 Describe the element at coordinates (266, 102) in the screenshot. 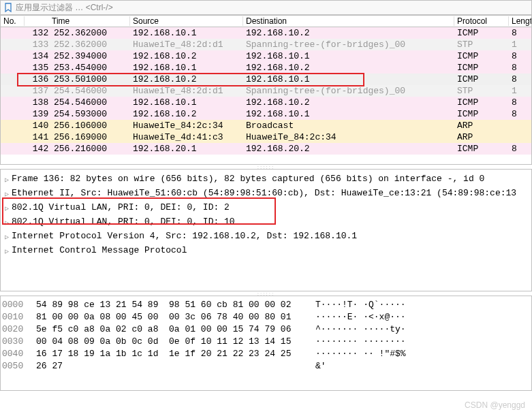

I see `packet-row: 138 254.546000192.168.10.1192.168.10.2IC…` at that location.